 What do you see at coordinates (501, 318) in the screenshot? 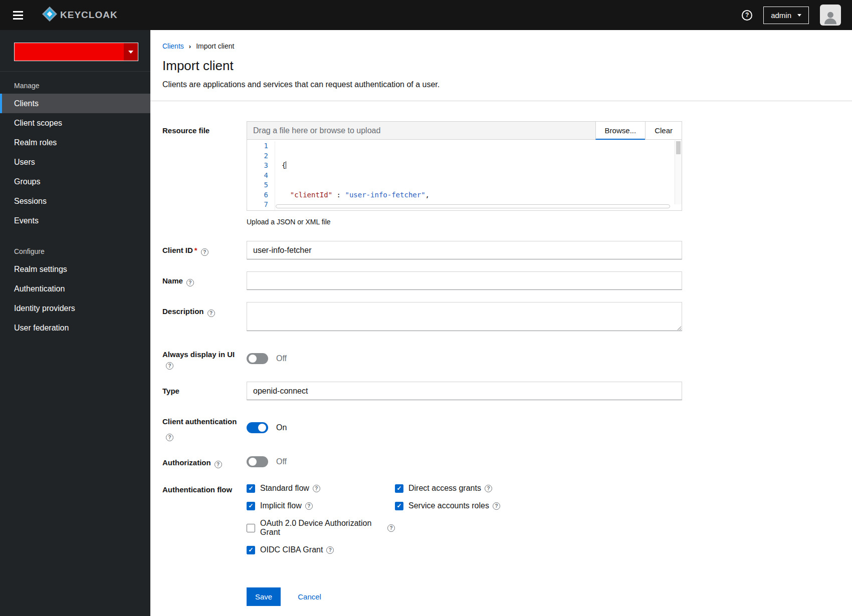
I see `description-row: Description` at bounding box center [501, 318].